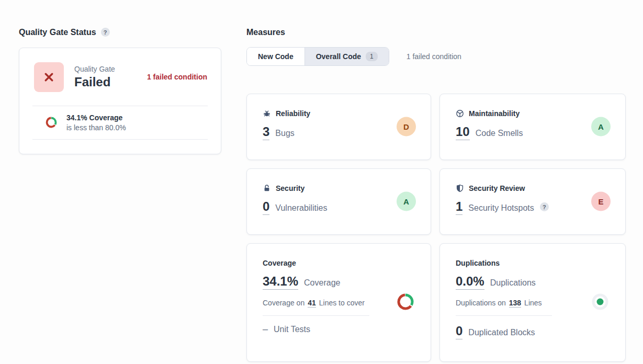  What do you see at coordinates (51, 122) in the screenshot?
I see `coverage-donut-icon` at bounding box center [51, 122].